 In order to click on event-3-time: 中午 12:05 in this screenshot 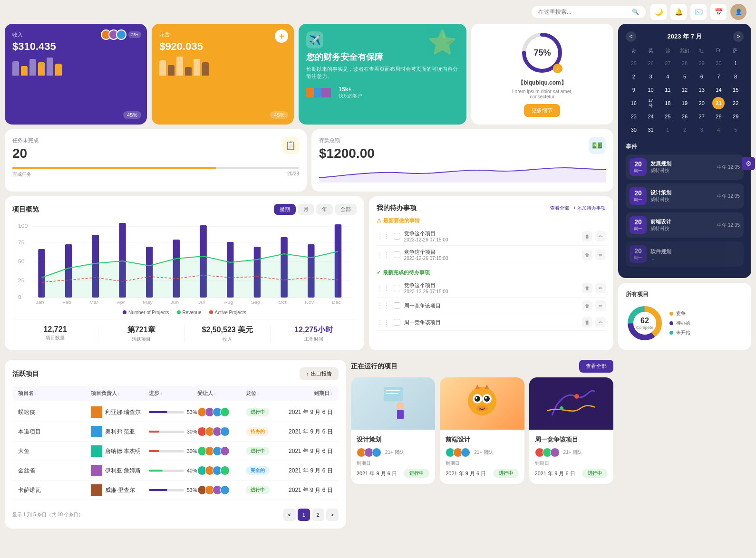, I will do `click(728, 225)`.